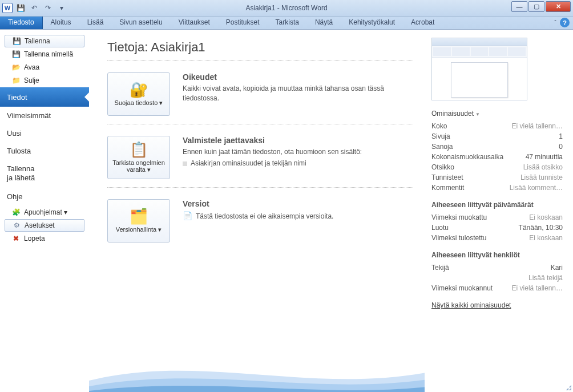 The height and width of the screenshot is (392, 573). What do you see at coordinates (544, 157) in the screenshot?
I see `prop-edittime-value: 47 minuuttia` at bounding box center [544, 157].